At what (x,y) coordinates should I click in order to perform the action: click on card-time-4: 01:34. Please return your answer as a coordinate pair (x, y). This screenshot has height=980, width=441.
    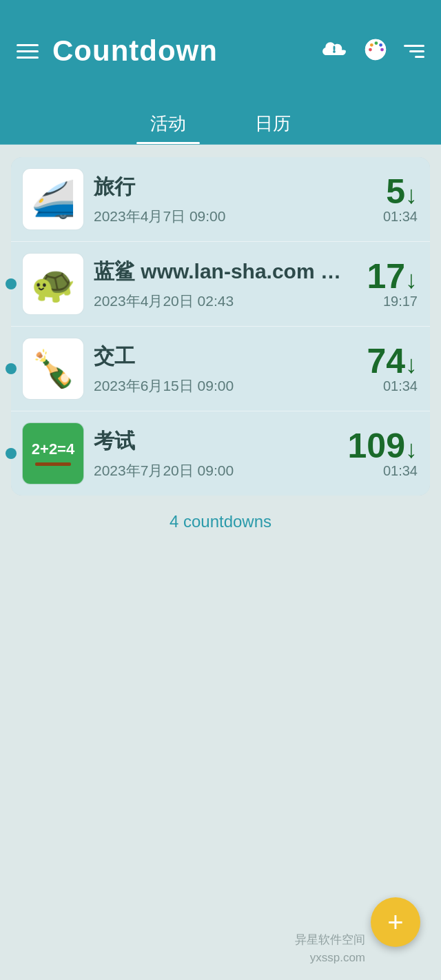
    Looking at the image, I should click on (383, 471).